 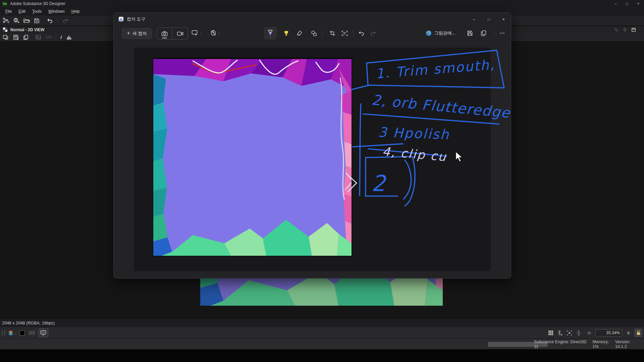 I want to click on snip-minimize-button: –, so click(x=474, y=19).